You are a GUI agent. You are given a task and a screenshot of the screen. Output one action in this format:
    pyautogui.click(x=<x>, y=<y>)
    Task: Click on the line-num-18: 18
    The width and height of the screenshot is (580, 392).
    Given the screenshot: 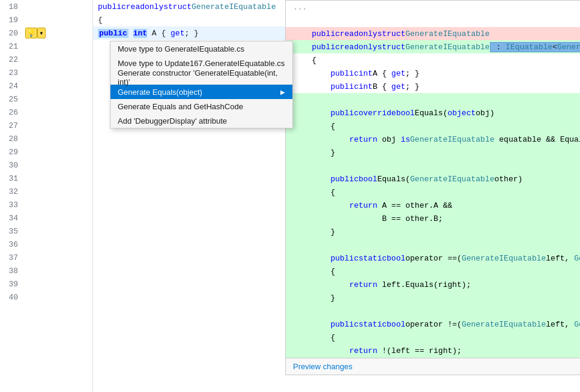 What is the action you would take?
    pyautogui.click(x=11, y=7)
    